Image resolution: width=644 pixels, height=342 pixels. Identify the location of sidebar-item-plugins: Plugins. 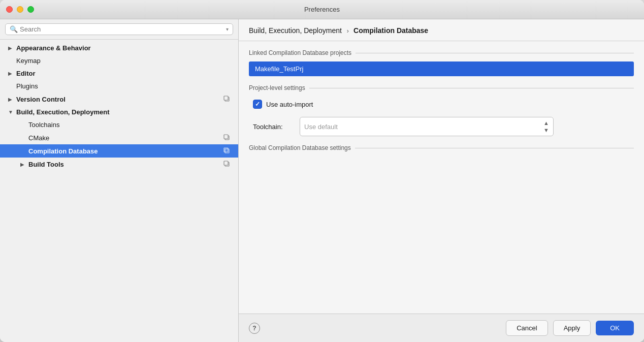
(119, 86).